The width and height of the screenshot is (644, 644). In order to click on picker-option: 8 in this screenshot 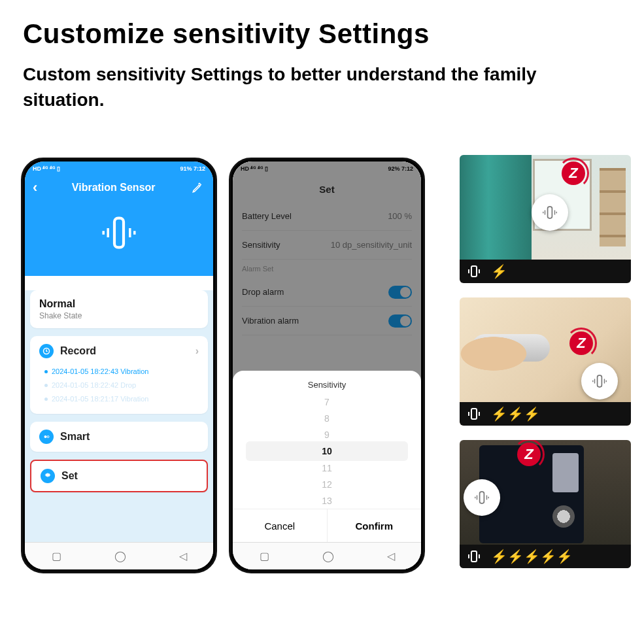, I will do `click(327, 418)`.